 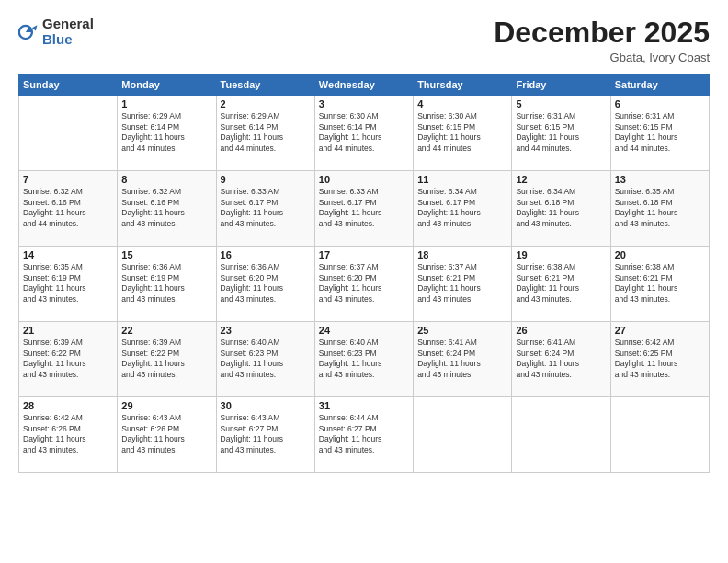 I want to click on day-number: 21, so click(x=68, y=330).